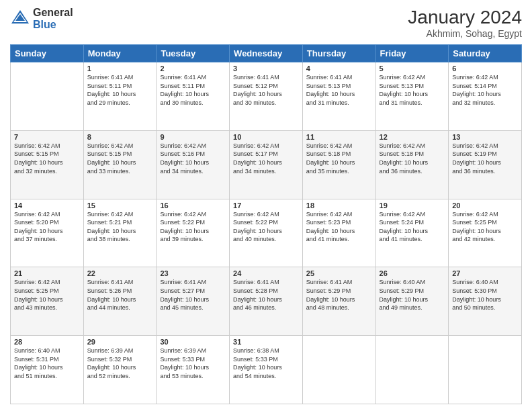 The width and height of the screenshot is (532, 411). I want to click on day-number: 6, so click(485, 68).